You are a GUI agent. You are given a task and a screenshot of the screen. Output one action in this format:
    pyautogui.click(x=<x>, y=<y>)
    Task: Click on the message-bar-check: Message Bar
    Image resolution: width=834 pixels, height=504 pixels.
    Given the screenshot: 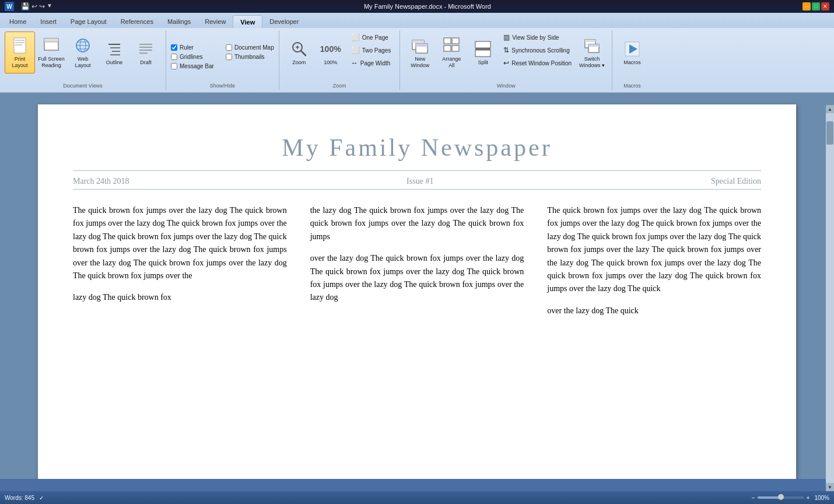 What is the action you would take?
    pyautogui.click(x=192, y=66)
    